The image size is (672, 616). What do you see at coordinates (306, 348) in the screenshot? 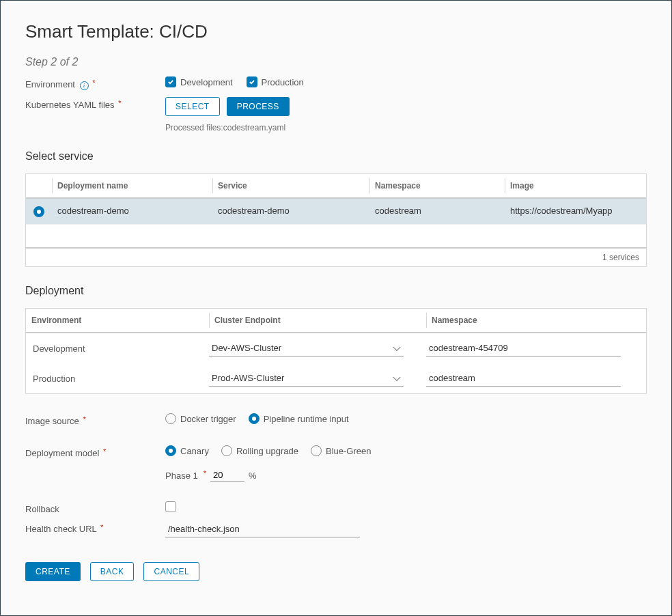
I see `cluster-select-development` at bounding box center [306, 348].